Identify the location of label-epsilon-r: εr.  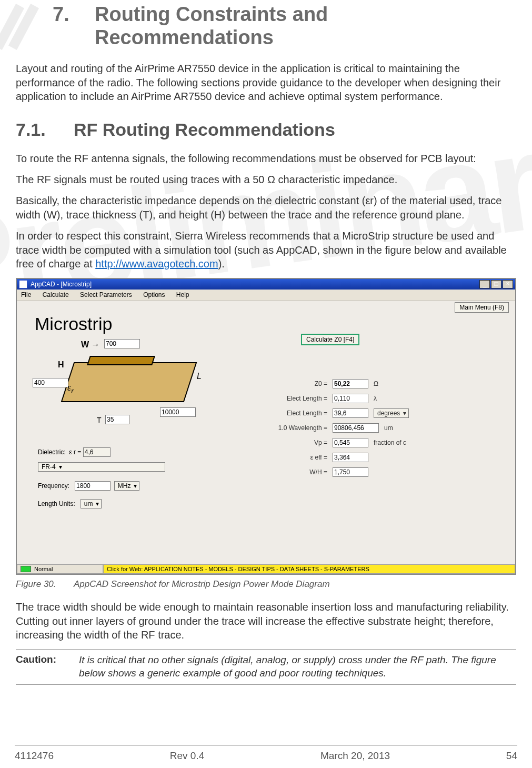
(71, 388).